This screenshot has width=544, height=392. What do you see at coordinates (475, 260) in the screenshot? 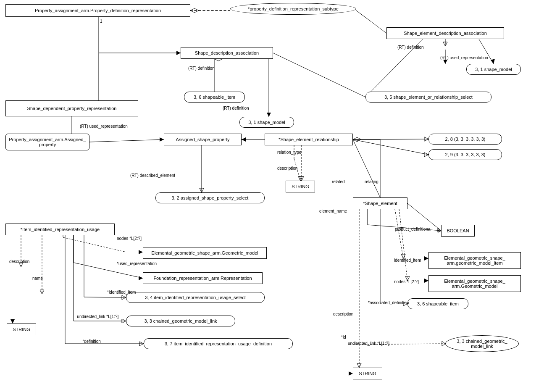
I see `elemental-geometric-model-item-label: Elemental_geometric_shape_ arm.geometric…` at bounding box center [475, 260].